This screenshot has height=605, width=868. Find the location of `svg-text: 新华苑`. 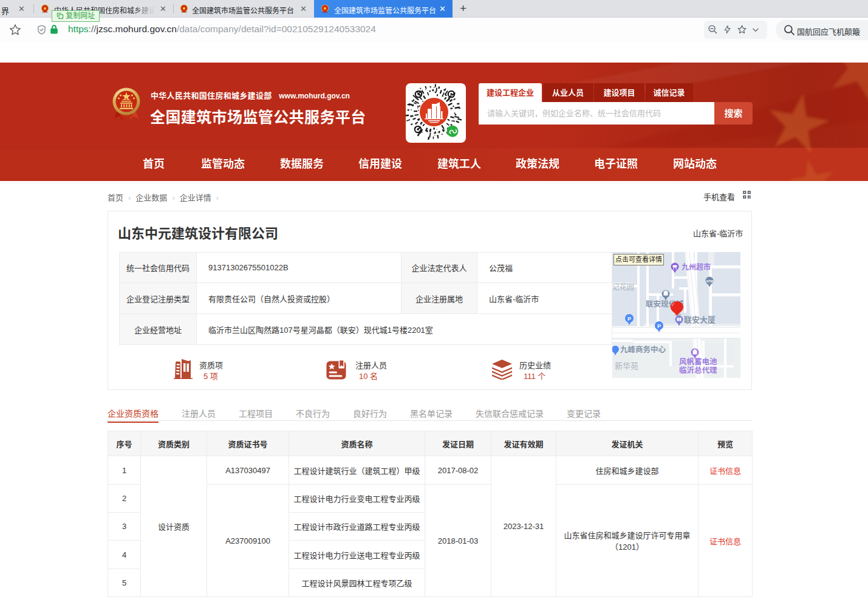

svg-text: 新华苑 is located at coordinates (627, 366).